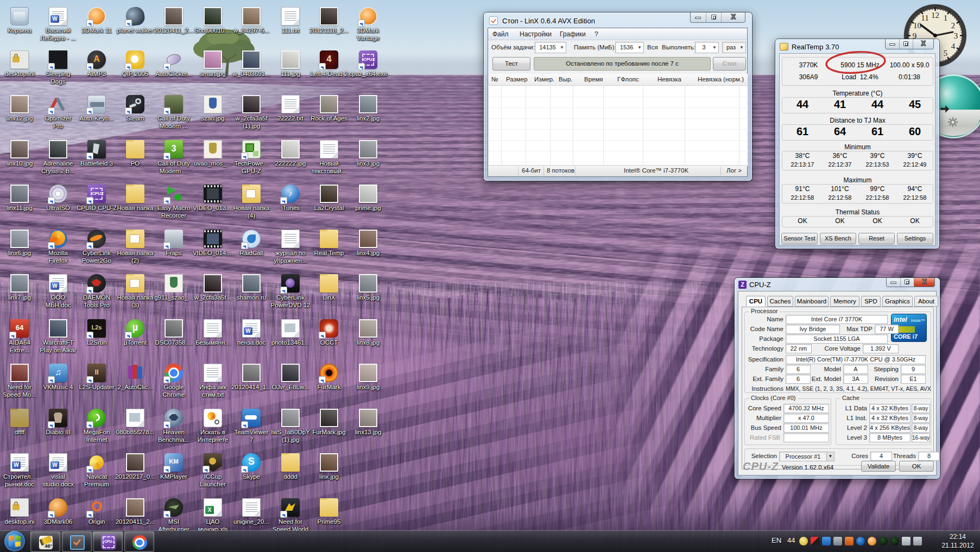 The image size is (980, 552). Describe the element at coordinates (935, 15) in the screenshot. I see `svg-text: 12` at that location.